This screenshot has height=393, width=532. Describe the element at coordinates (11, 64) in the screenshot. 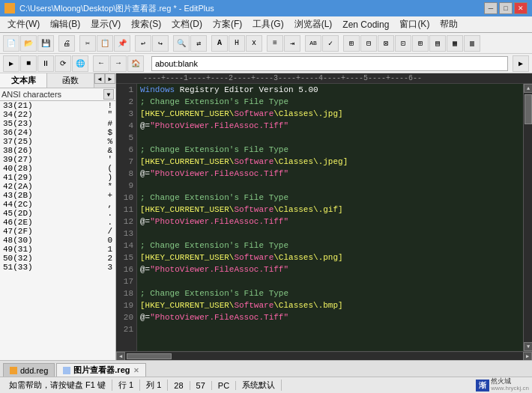

I see `toolbar2-b1: ▶` at that location.